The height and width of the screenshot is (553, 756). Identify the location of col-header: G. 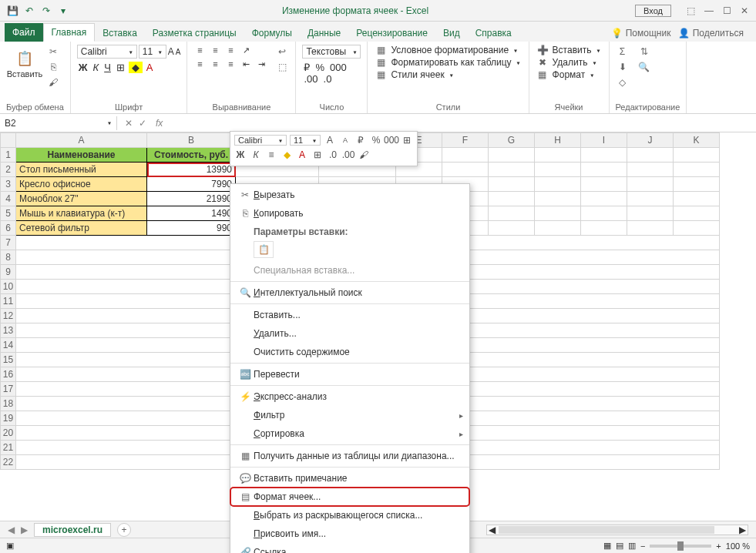
(512, 140).